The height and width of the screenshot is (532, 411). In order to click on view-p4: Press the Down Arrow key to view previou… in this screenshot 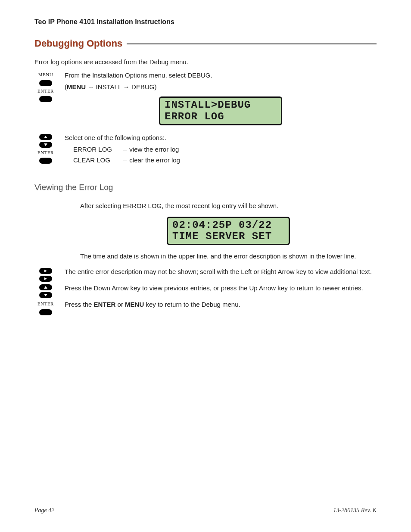, I will do `click(221, 288)`.